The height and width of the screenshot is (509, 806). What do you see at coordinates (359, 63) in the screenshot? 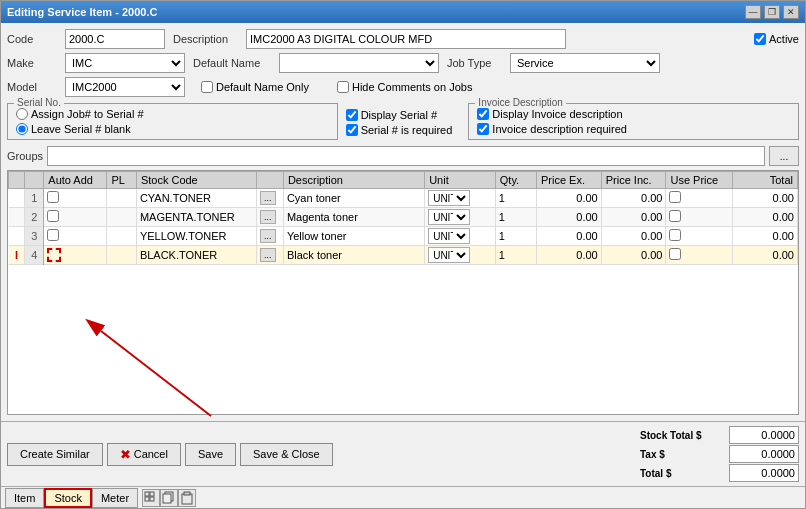
I see `default-name-select` at bounding box center [359, 63].